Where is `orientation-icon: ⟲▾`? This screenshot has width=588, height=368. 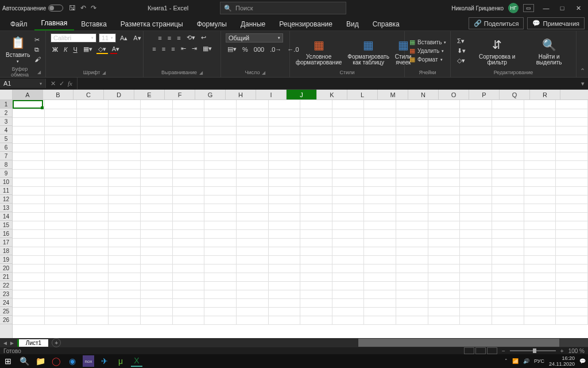 orientation-icon: ⟲▾ is located at coordinates (191, 38).